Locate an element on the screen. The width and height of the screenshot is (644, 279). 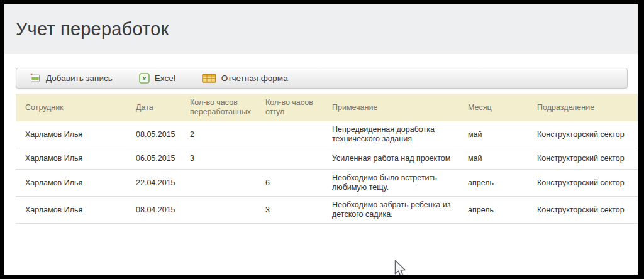
table-row: Харламов Илья06.05.20153Усиленная работа… is located at coordinates (327, 159).